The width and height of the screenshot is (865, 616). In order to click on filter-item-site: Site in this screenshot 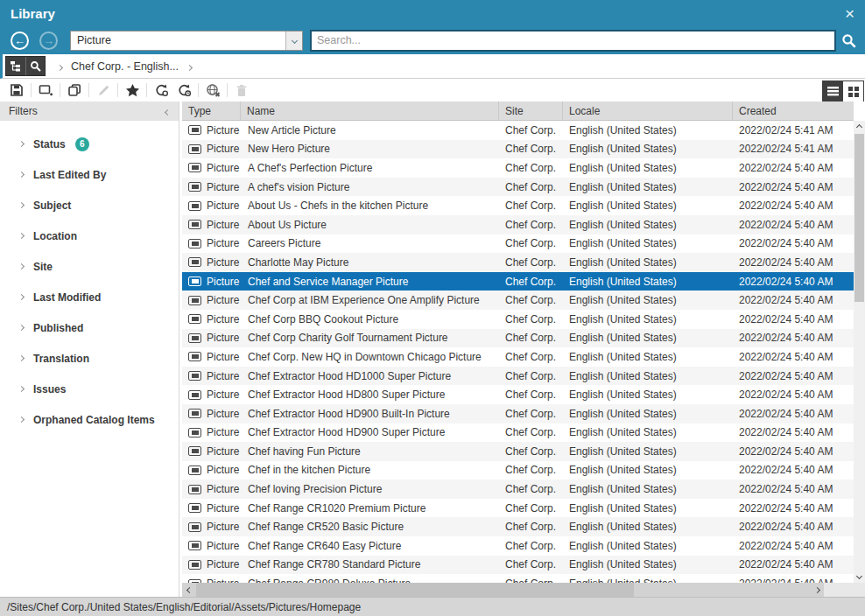, I will do `click(89, 266)`.